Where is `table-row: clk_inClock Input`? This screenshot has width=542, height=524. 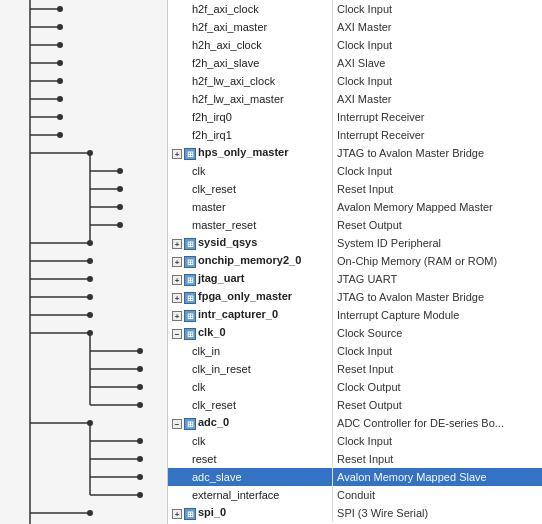
table-row: clk_inClock Input is located at coordinates (355, 351).